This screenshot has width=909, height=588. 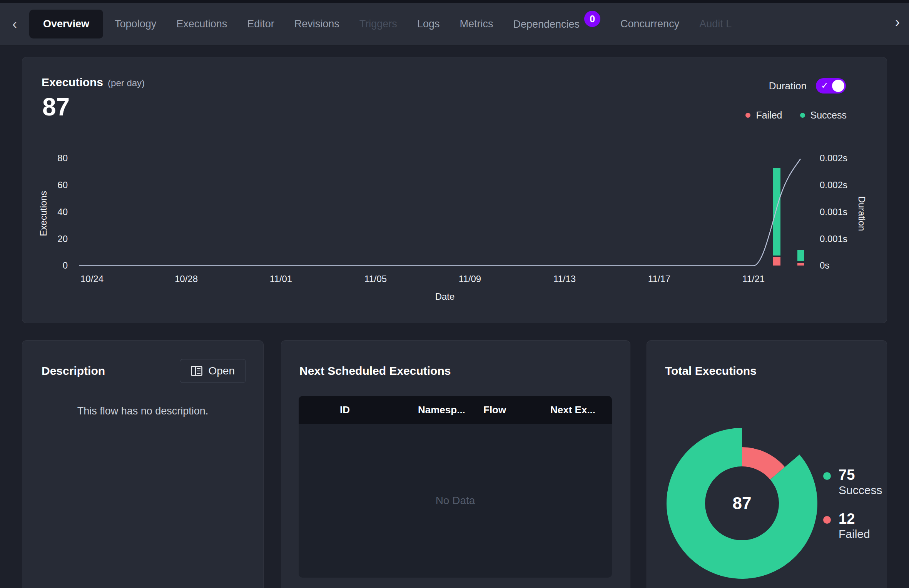 What do you see at coordinates (197, 371) in the screenshot?
I see `reading-pane-icon` at bounding box center [197, 371].